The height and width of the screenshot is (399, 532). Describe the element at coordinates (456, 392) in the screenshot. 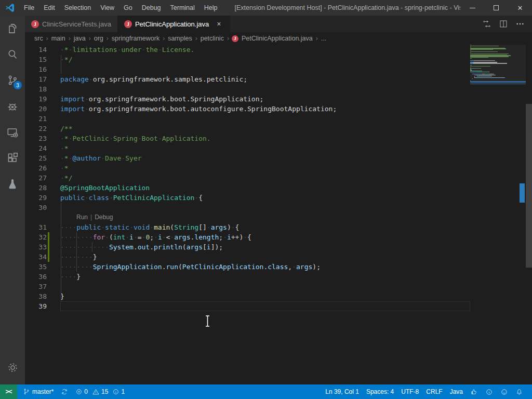

I see `language-mode-item: Java` at that location.